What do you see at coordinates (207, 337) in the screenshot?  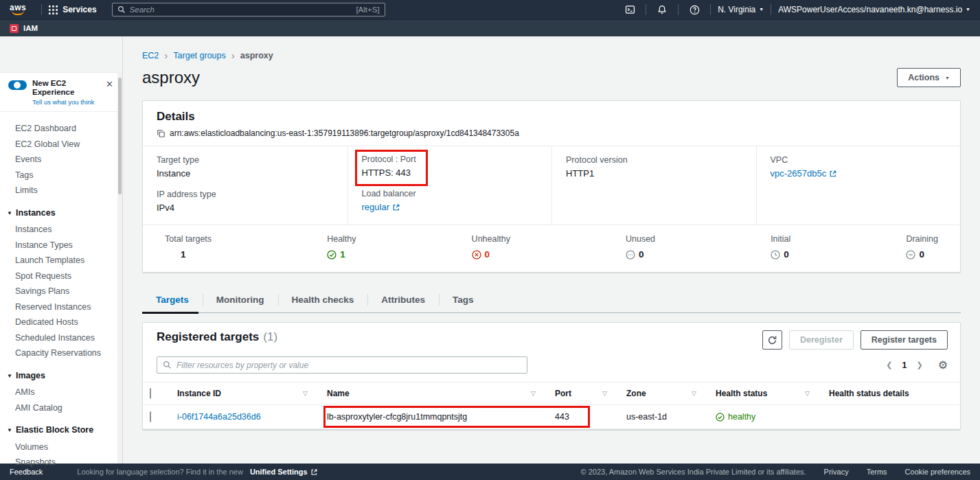 I see `registered-targets-title: Registered targets` at bounding box center [207, 337].